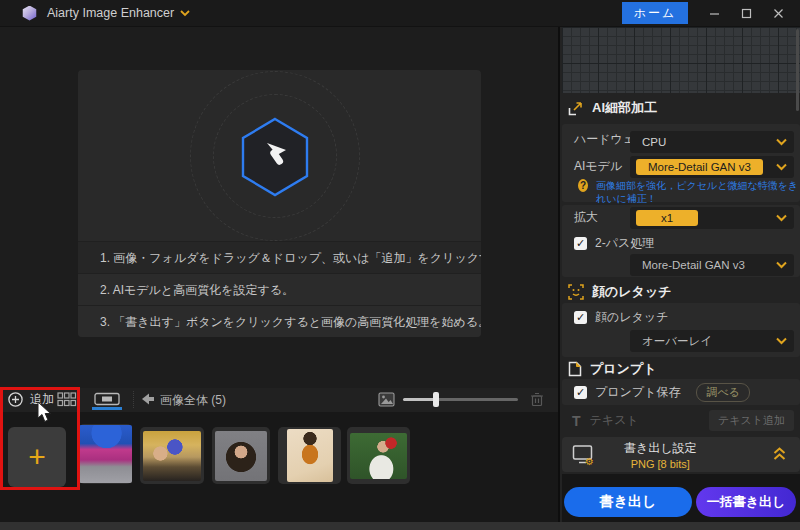 This screenshot has width=800, height=530. I want to click on text-tool-icon: T, so click(576, 421).